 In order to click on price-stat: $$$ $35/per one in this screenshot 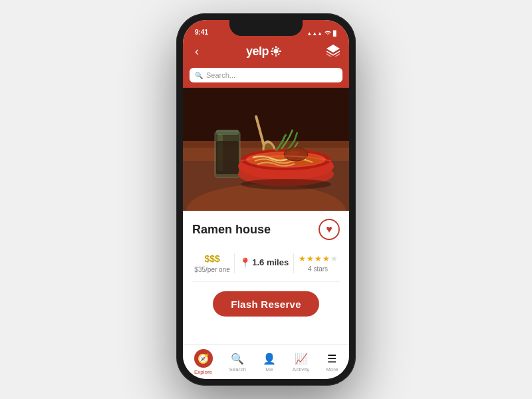, I will do `click(211, 263)`.